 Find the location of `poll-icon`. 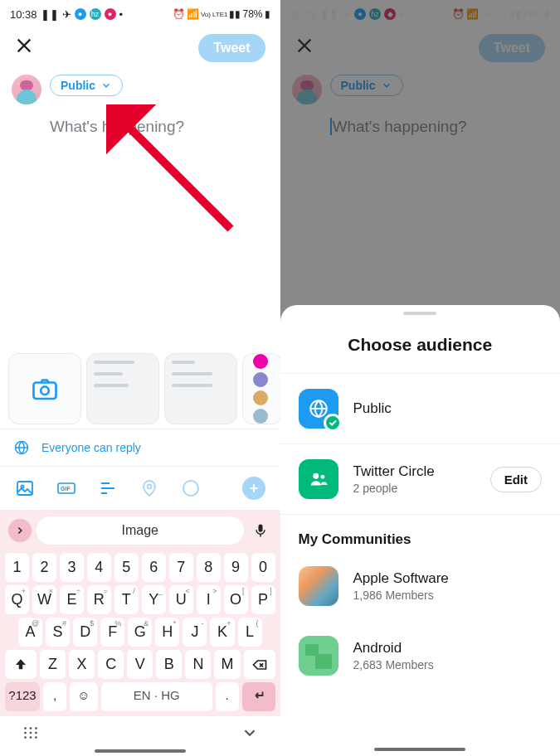

poll-icon is located at coordinates (108, 488).